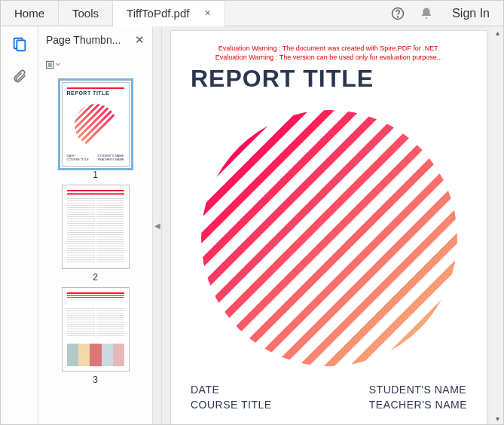  I want to click on thumb-3-wrap: 3, so click(96, 336).